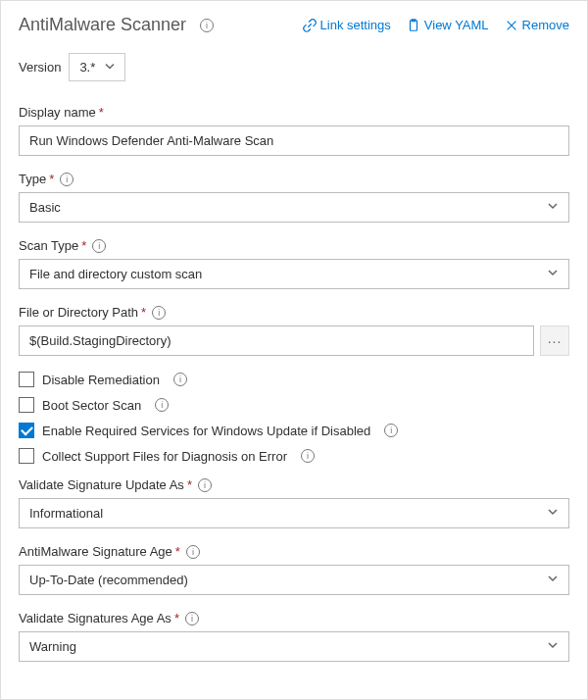  Describe the element at coordinates (294, 503) in the screenshot. I see `validate-sig-update-field: Validate Signature Update As*i Informati…` at that location.